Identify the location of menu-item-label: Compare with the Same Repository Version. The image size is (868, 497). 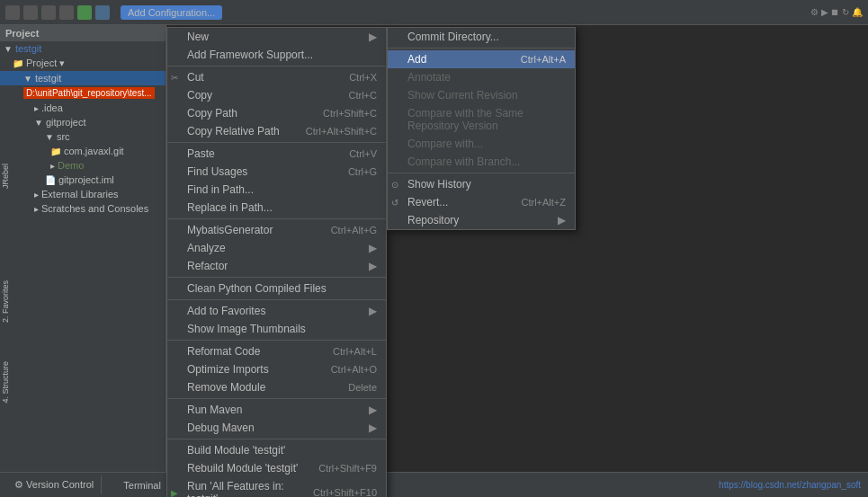
(487, 120).